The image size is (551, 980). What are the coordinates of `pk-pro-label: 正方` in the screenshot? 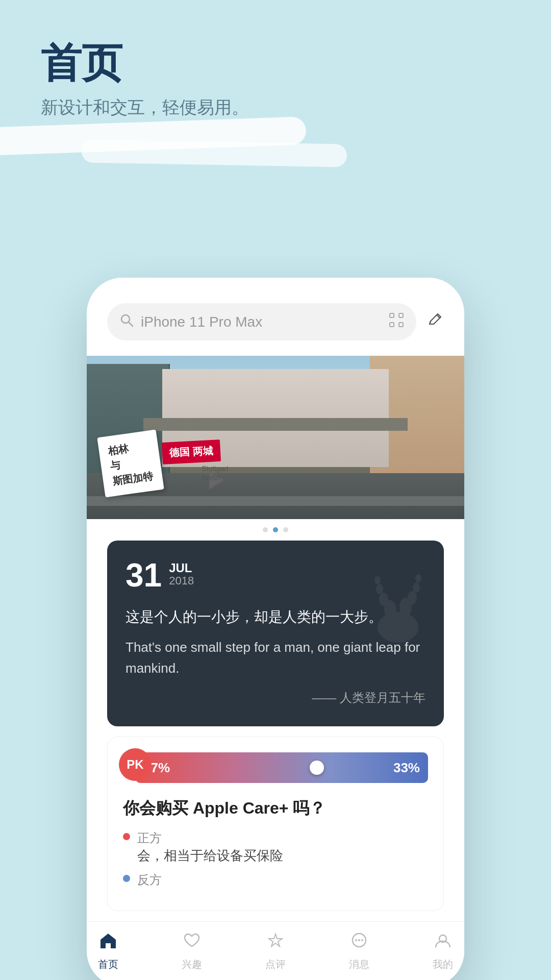 It's located at (210, 838).